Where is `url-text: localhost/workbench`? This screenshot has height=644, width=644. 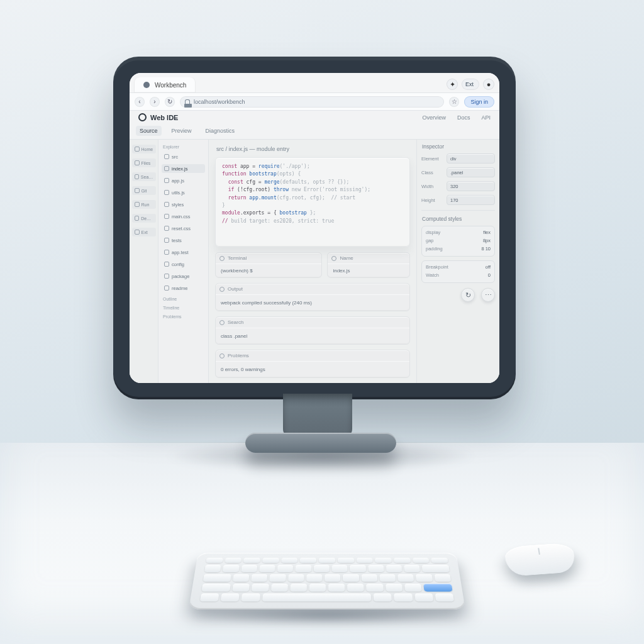 url-text: localhost/workbench is located at coordinates (219, 102).